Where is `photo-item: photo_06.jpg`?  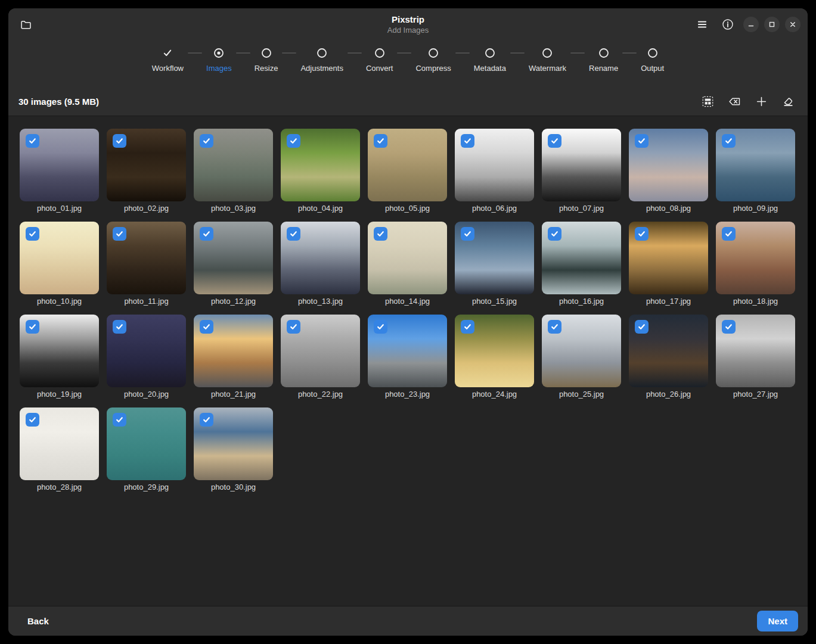 photo-item: photo_06.jpg is located at coordinates (495, 170).